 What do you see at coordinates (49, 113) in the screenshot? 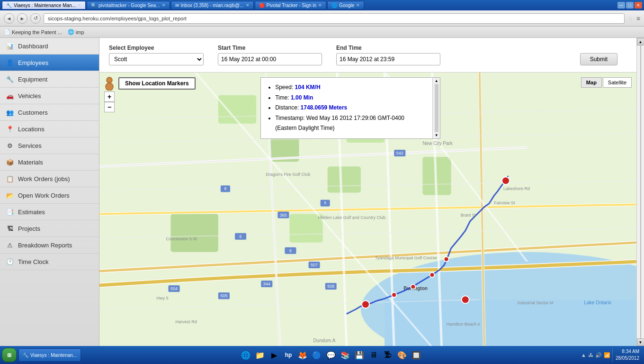
I see `sidebar-item-customers: 👥 Customers` at bounding box center [49, 113].